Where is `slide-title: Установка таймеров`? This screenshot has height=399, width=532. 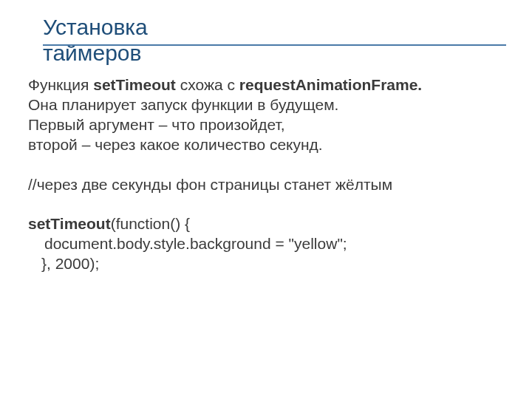 slide-title: Установка таймеров is located at coordinates (273, 40).